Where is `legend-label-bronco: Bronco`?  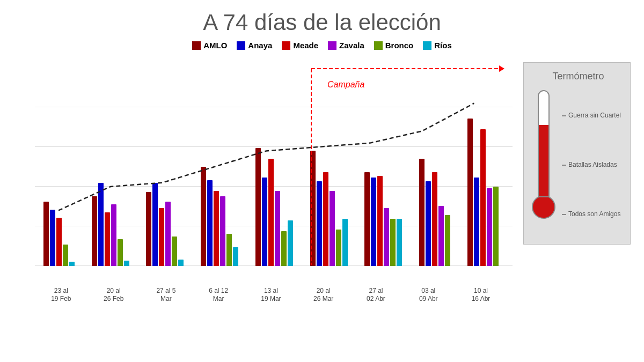
legend-label-bronco: Bronco is located at coordinates (399, 45).